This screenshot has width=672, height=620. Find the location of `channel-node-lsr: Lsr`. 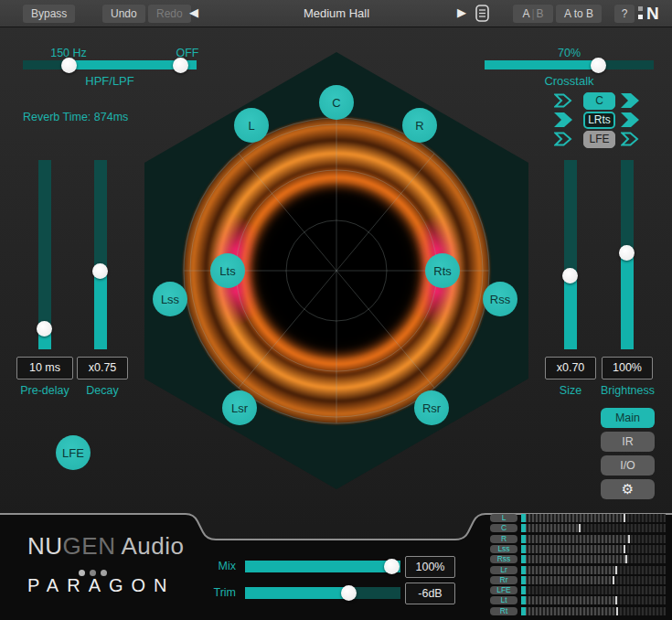

channel-node-lsr: Lsr is located at coordinates (240, 408).